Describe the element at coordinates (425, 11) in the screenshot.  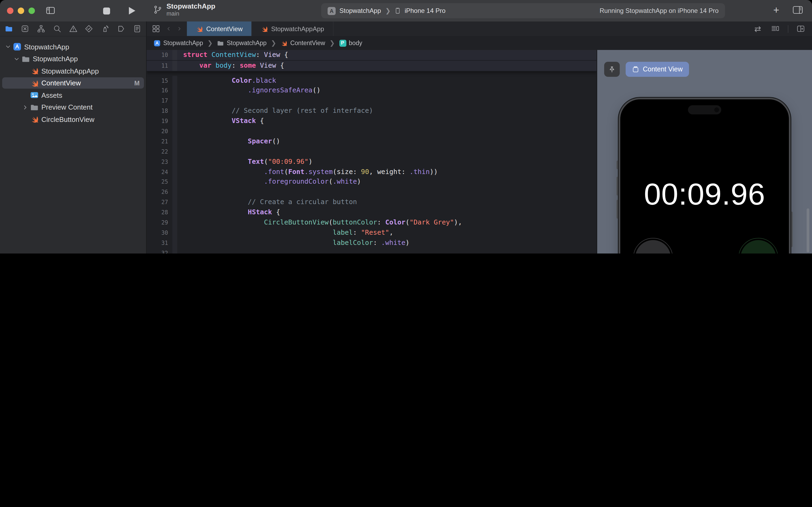
I see `scheme-destination: iPhone 14 Pro` at that location.